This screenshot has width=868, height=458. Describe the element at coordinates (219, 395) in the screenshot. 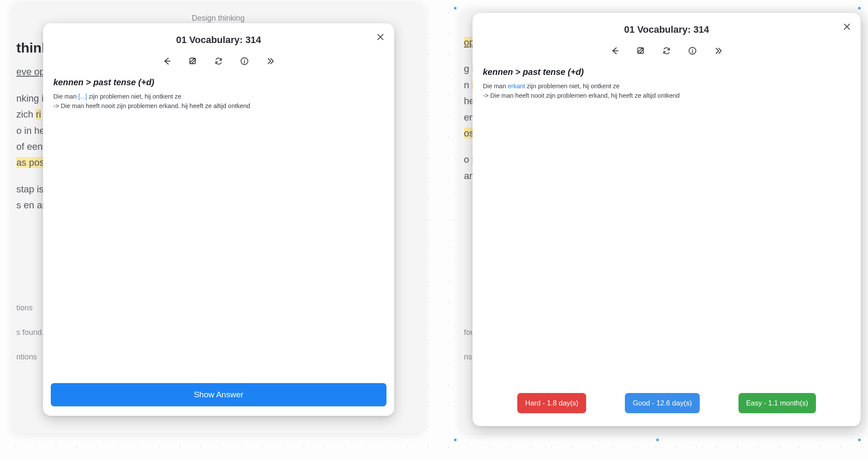

I see `show-answer-button: Show Answer` at that location.